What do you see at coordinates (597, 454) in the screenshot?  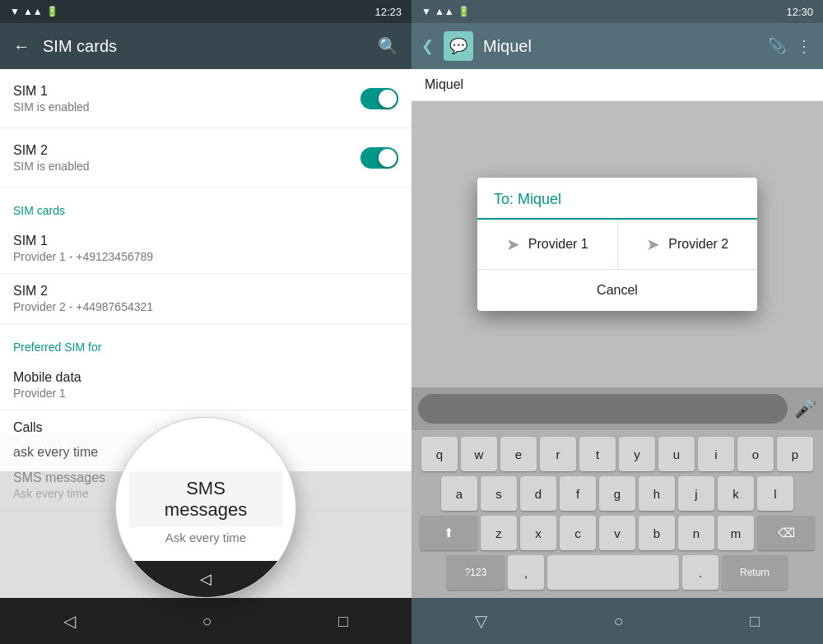 I see `key-t: t` at bounding box center [597, 454].